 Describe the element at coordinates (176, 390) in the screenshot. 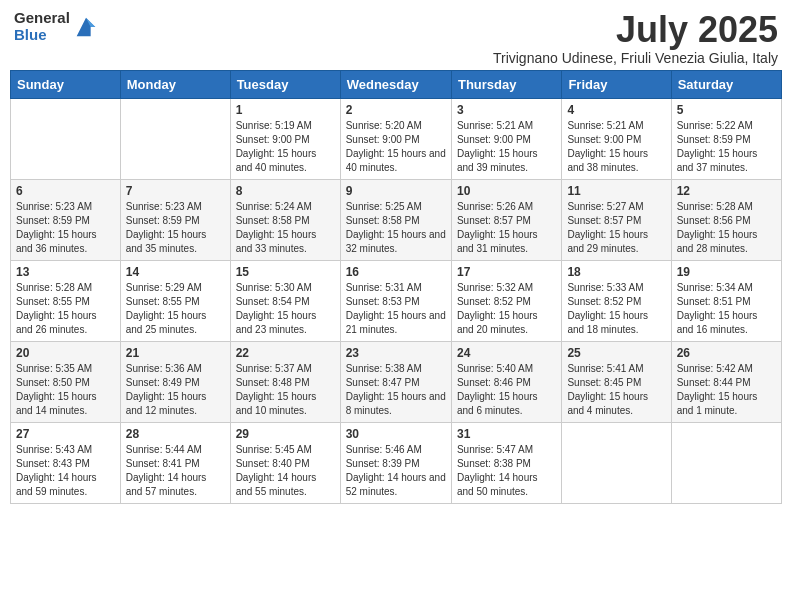

I see `day-info: Sunrise: 5:36 AM Sunset: 8:49 PM Dayligh…` at that location.